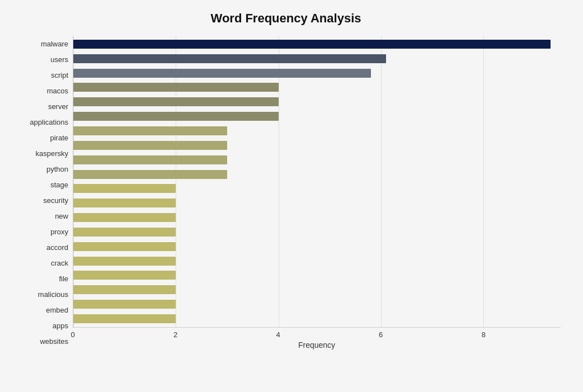 The width and height of the screenshot is (583, 392). Describe the element at coordinates (57, 169) in the screenshot. I see `y-label: python` at that location.